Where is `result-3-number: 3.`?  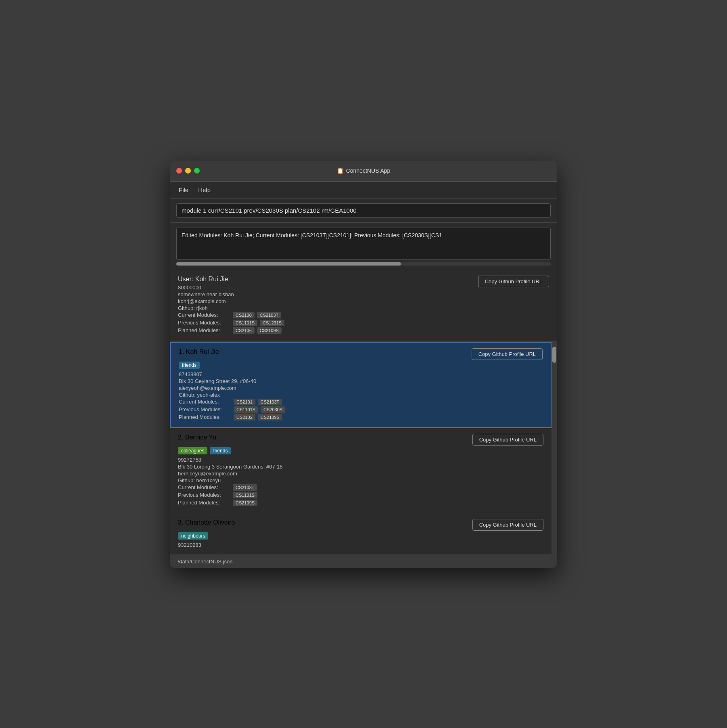 result-3-number: 3. is located at coordinates (181, 522).